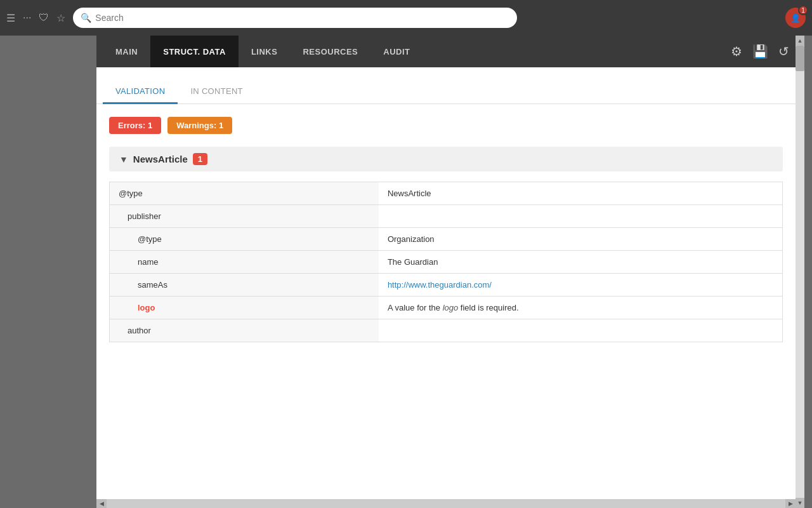 This screenshot has width=812, height=508. I want to click on scroll-left-arrow: ◀, so click(102, 504).